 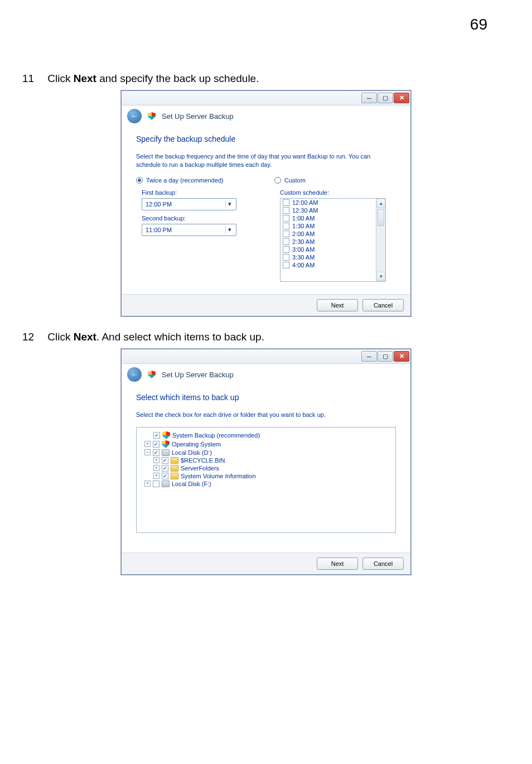 I want to click on wizard-content: Select which items to back up Select the…, so click(x=266, y=469).